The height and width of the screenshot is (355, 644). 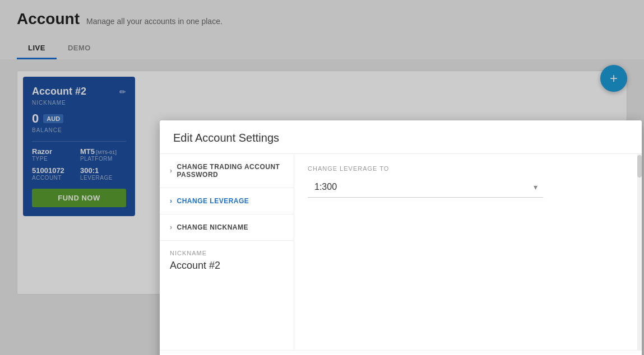 What do you see at coordinates (468, 181) in the screenshot?
I see `leverage-panel: CHANGE LEVERAGE TO 1:50 1:100 1:200 1:30…` at bounding box center [468, 181].